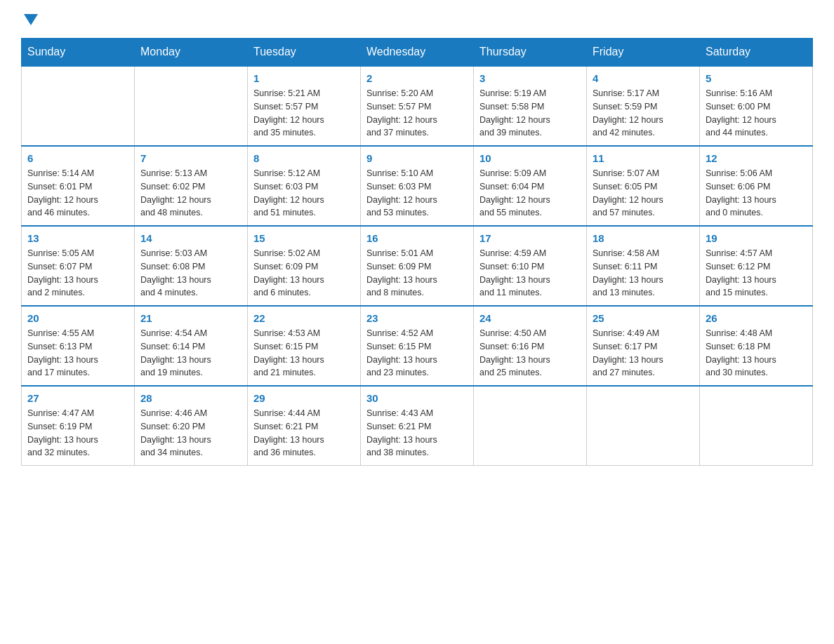 Image resolution: width=834 pixels, height=644 pixels. I want to click on calendar-cell: 1Sunrise: 5:21 AMSunset: 5:57 PMDaylight…, so click(305, 106).